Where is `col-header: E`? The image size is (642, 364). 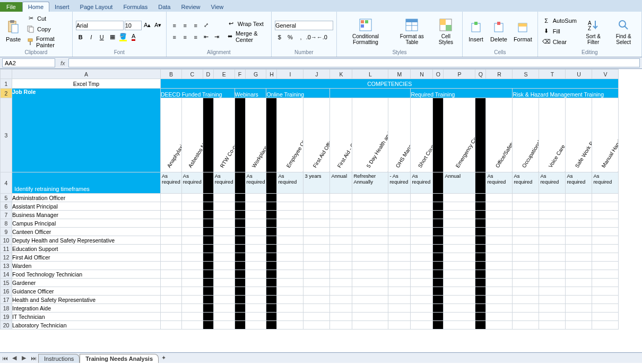
col-header: E is located at coordinates (224, 74).